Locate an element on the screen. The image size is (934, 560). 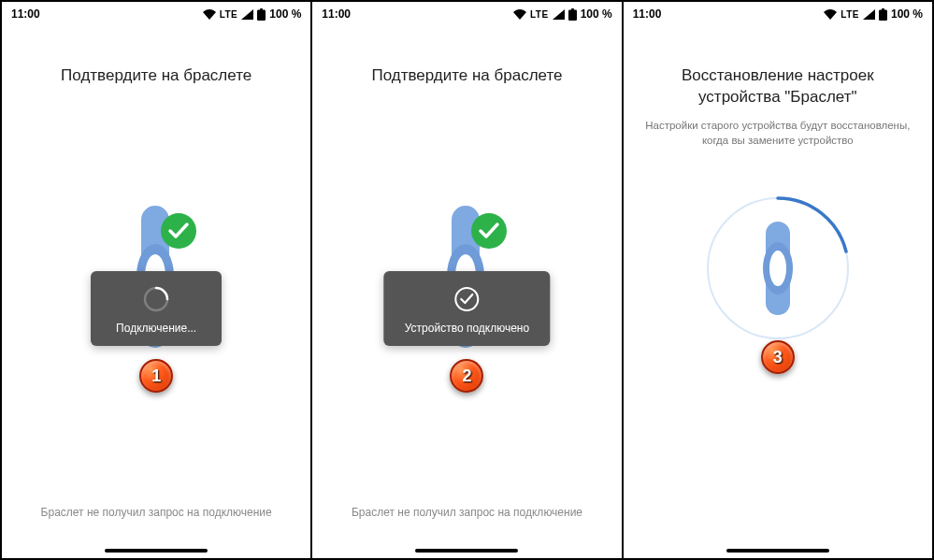
page-subtitle: Настройки старого устройства будут восст… is located at coordinates (778, 133).